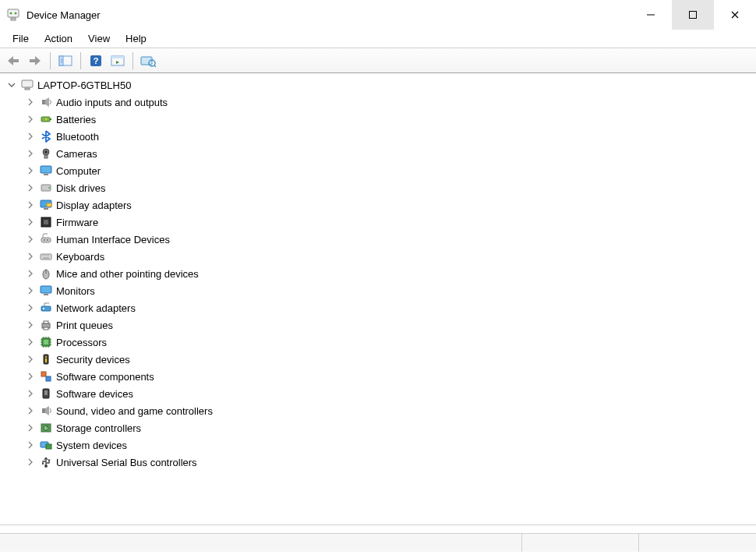  I want to click on tree-category-row: Universal Serial Bus controllers, so click(390, 462).